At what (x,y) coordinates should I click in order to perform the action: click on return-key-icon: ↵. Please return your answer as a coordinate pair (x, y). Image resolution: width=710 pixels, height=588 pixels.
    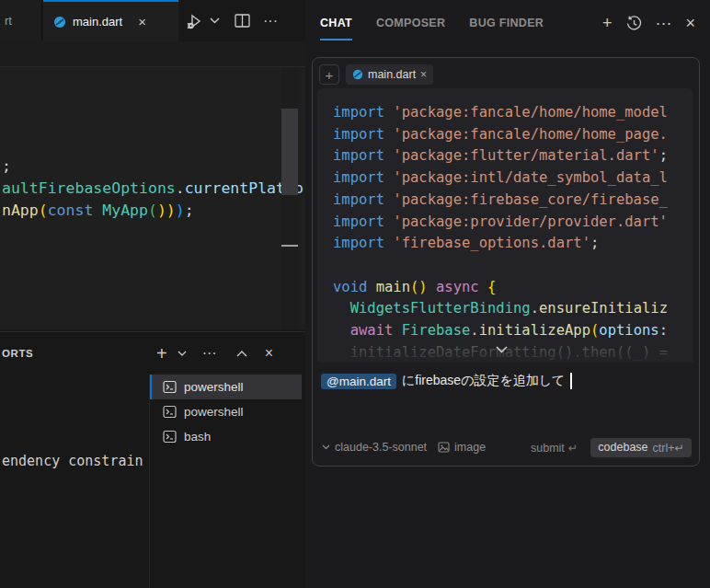
    Looking at the image, I should click on (573, 448).